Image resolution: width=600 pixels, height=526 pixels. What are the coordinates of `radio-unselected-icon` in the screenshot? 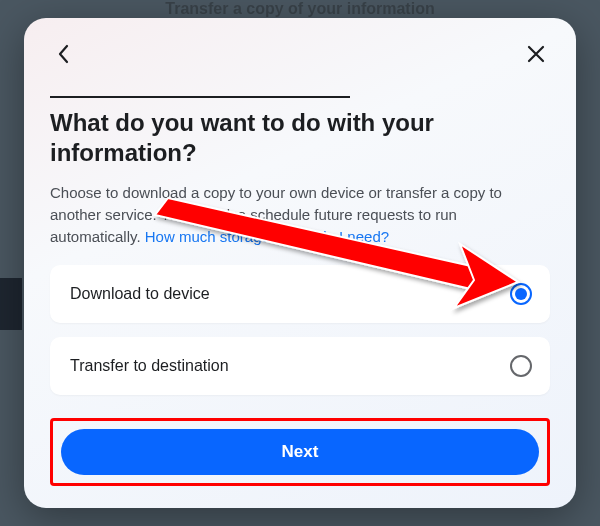 It's located at (521, 366).